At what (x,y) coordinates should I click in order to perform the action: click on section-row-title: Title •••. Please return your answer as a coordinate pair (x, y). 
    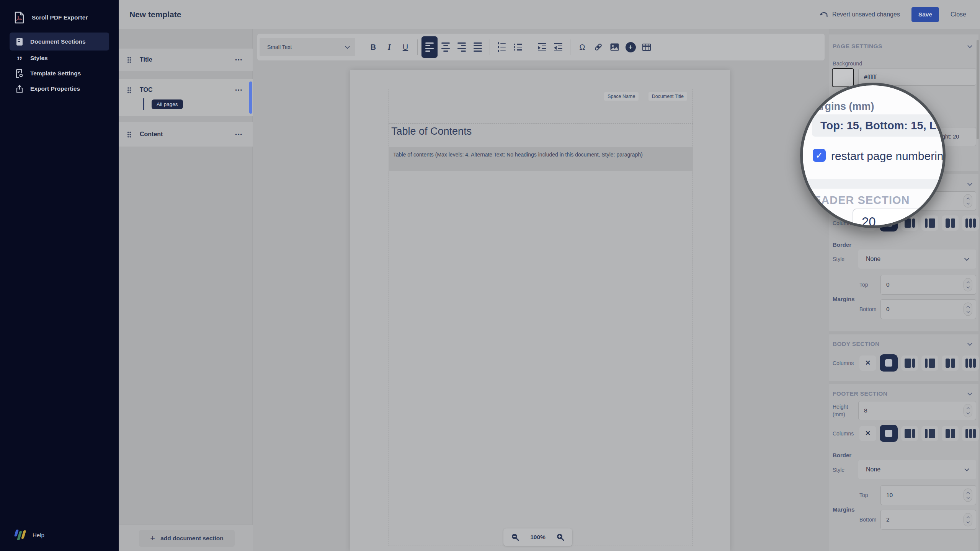
    Looking at the image, I should click on (186, 60).